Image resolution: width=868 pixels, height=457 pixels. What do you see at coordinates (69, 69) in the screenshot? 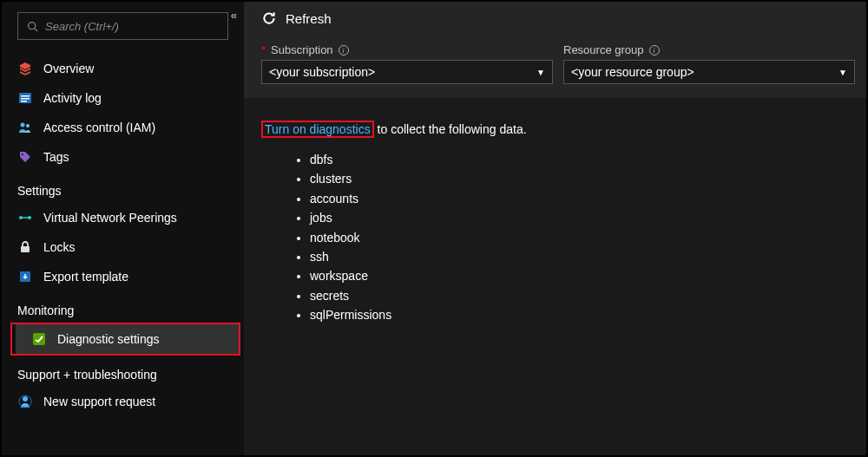
I see `nav-label: Overview` at bounding box center [69, 69].